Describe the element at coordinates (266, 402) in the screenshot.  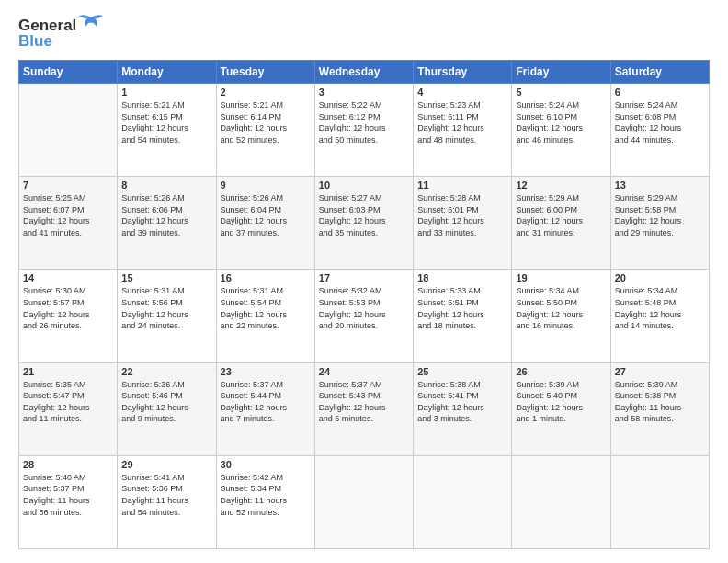
I see `day-info: Sunrise: 5:37 AM Sunset: 5:44 PM Dayligh…` at that location.